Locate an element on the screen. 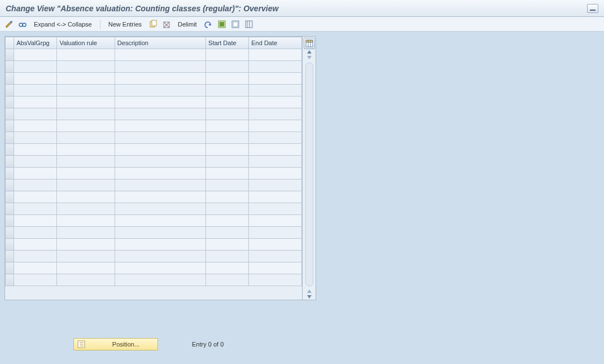 This screenshot has width=604, height=364. select-all-icon is located at coordinates (222, 24).